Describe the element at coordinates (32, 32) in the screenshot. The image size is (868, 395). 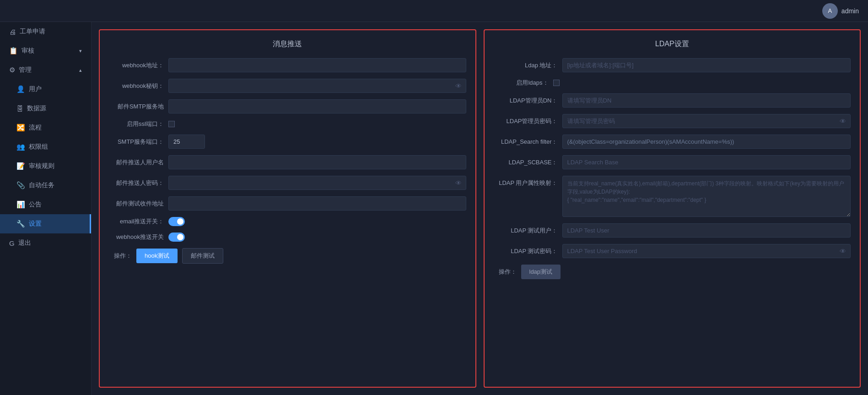
I see `sidebar-label-workorder: 工单申请` at that location.